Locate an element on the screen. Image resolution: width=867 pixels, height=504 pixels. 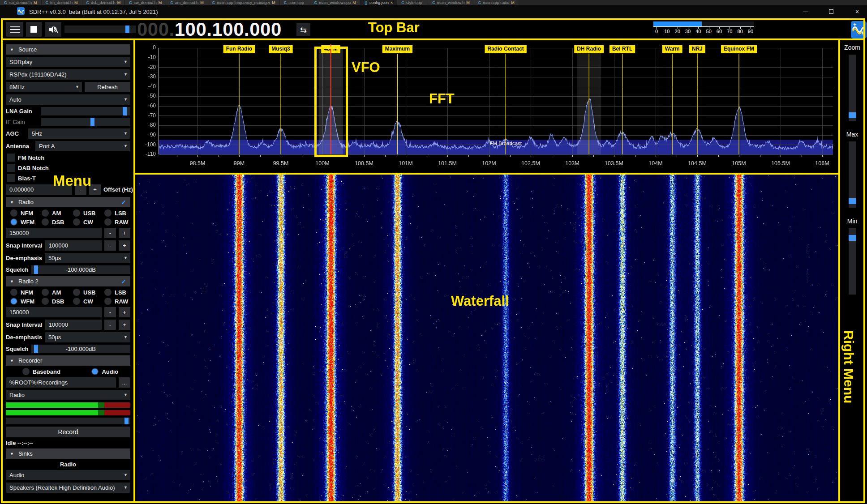
editor-tab: Ciso_demod.hM is located at coordinates (21, 3).